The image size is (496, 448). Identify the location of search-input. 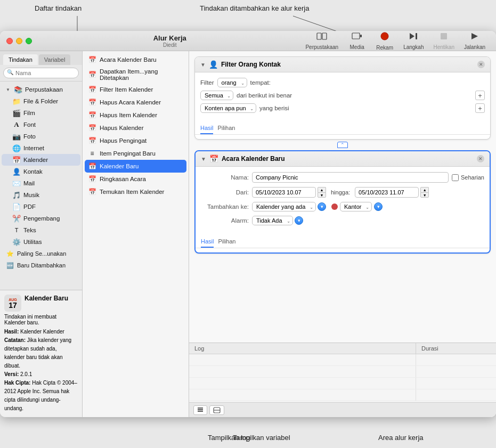
(41, 73).